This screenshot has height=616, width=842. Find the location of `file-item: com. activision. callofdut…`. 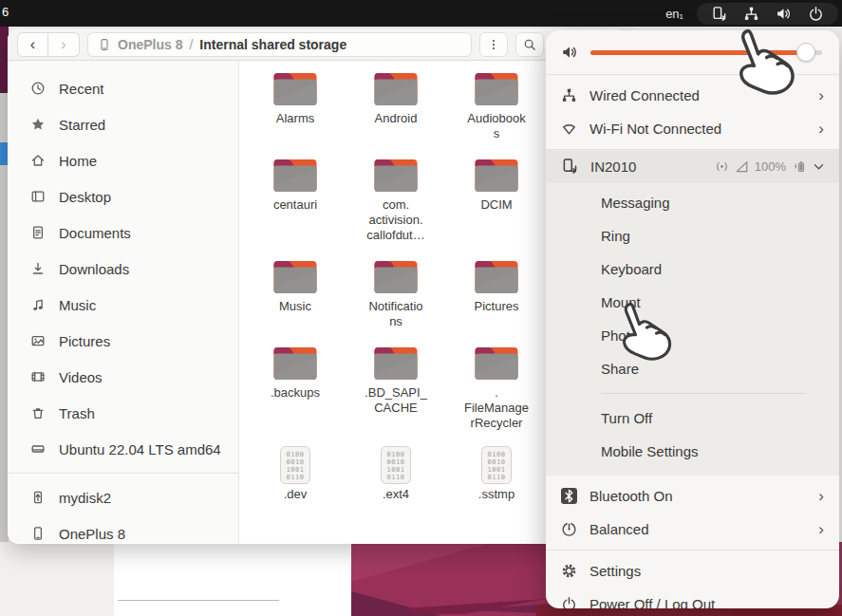

file-item: com. activision. callofdut… is located at coordinates (396, 199).